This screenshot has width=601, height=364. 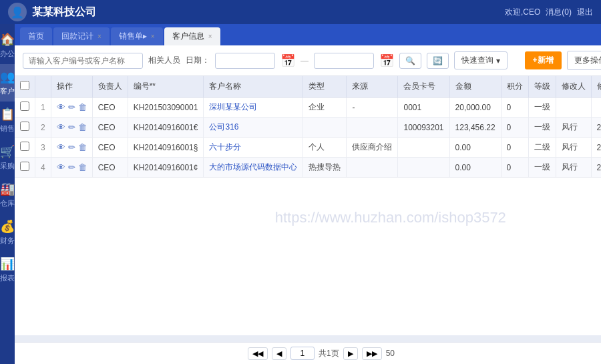 I want to click on logo-icon: 👤, so click(x=17, y=12).